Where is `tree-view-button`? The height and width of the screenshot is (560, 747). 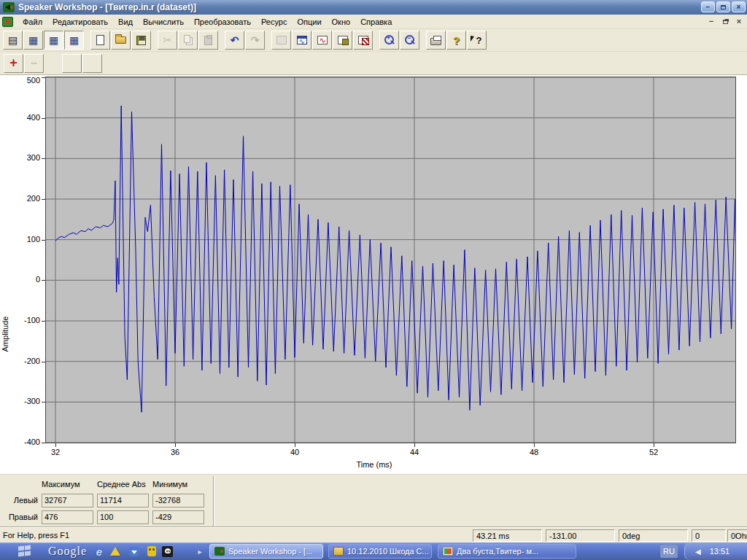
tree-view-button is located at coordinates (13, 40).